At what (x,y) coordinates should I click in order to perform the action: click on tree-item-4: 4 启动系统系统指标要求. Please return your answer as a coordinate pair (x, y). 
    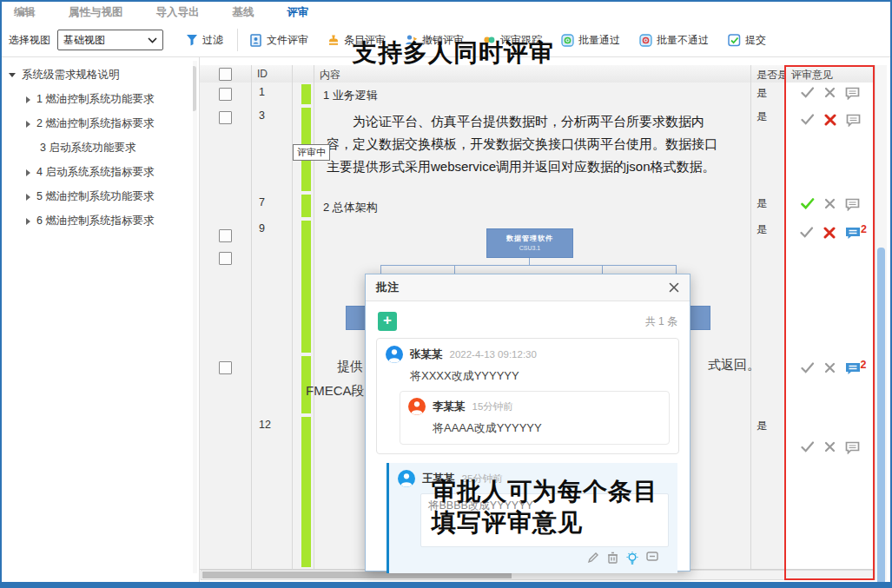
    Looking at the image, I should click on (90, 172).